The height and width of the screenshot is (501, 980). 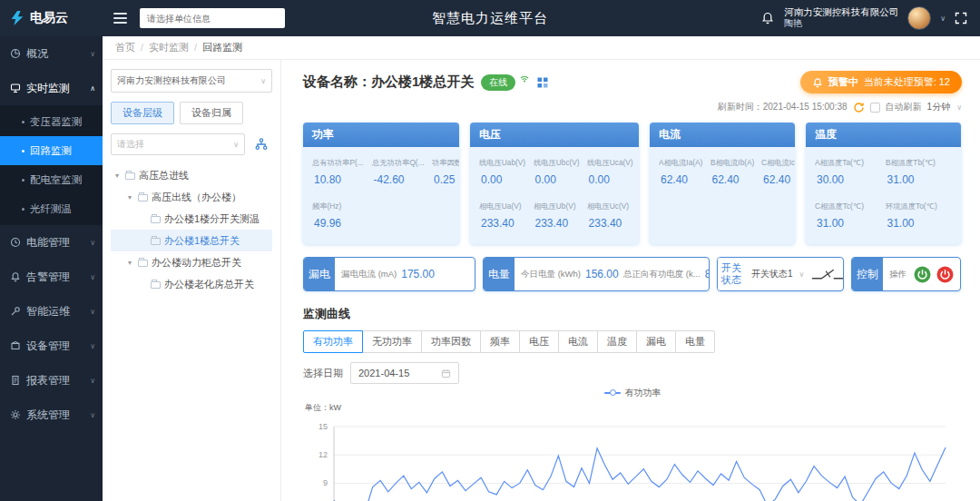 What do you see at coordinates (51, 346) in the screenshot?
I see `sidebar-item-device-mgmt: 设备管理 ∨` at bounding box center [51, 346].